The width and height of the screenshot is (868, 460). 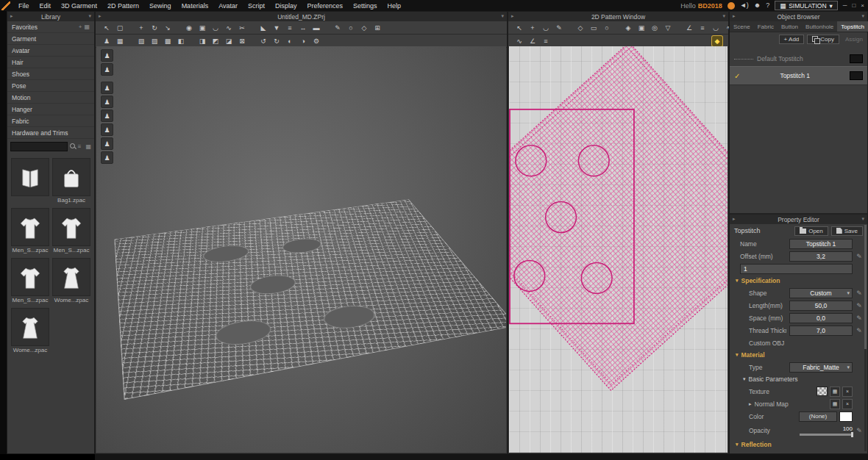 I want to click on library-category-hanger: Hanger, so click(x=51, y=109).